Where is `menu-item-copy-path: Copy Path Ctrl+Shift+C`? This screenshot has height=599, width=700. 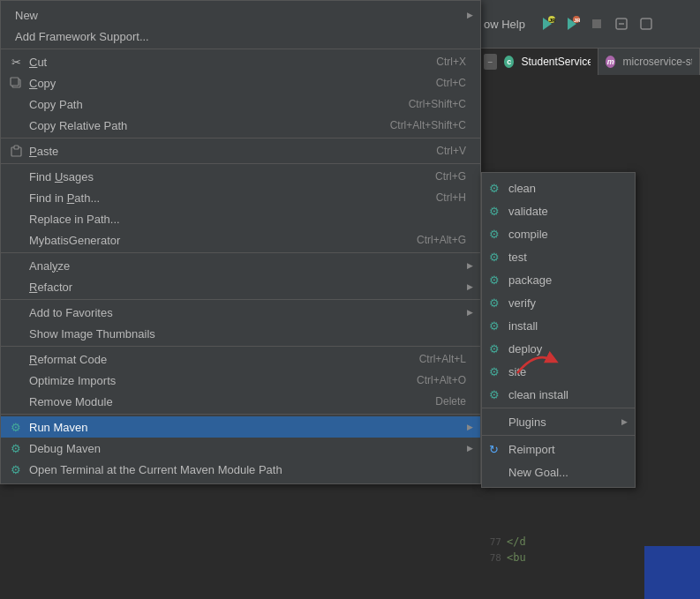
menu-item-copy-path: Copy Path Ctrl+Shift+C is located at coordinates (240, 104).